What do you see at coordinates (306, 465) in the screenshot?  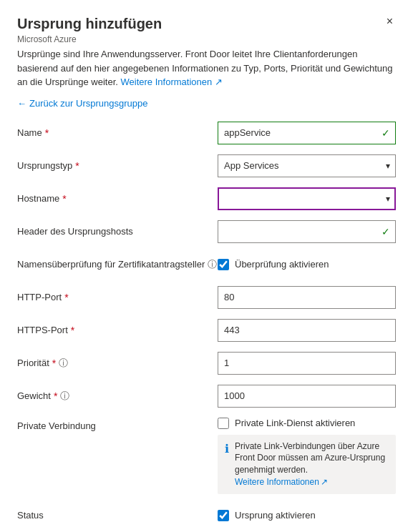 I see `private-link-info-box: ℹ Private Link-Verbindungen über Azure F…` at bounding box center [306, 465].